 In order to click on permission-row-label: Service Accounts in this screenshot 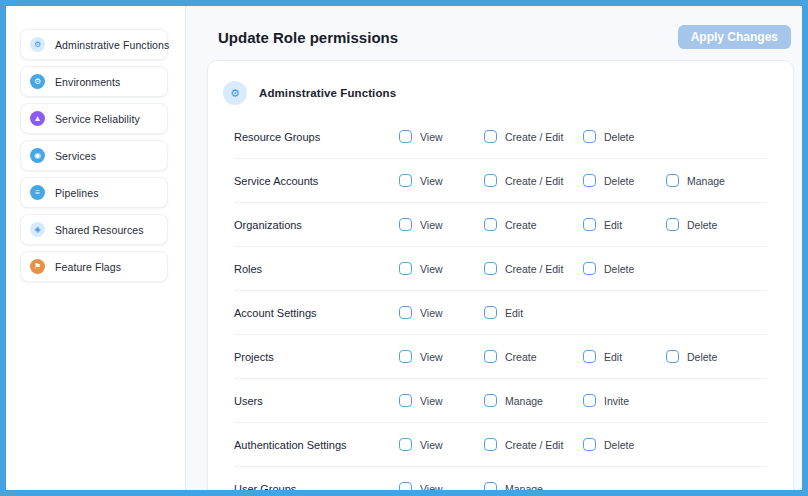, I will do `click(316, 181)`.